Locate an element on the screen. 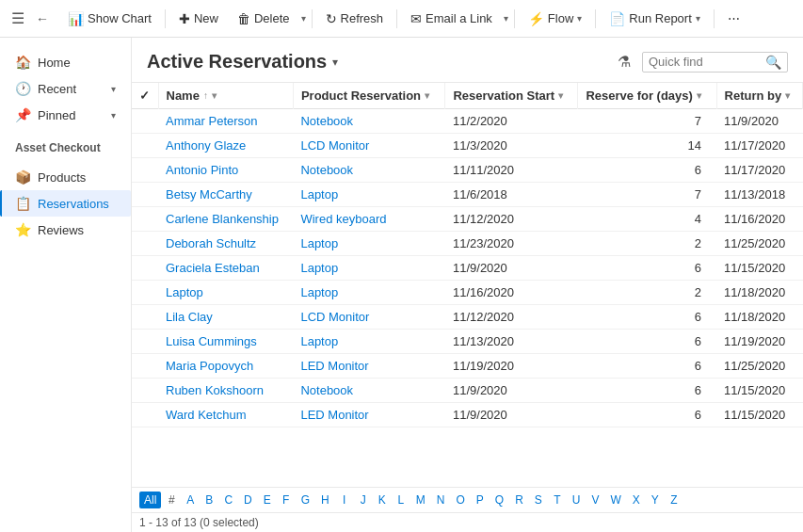 This screenshot has height=532, width=803. back-button: ← is located at coordinates (42, 19).